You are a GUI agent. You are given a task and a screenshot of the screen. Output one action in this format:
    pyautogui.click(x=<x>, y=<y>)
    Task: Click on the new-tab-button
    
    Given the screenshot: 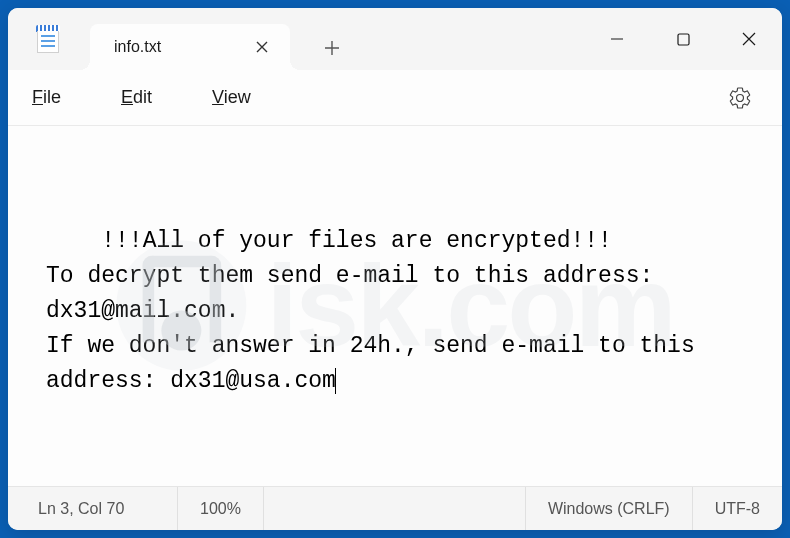 What is the action you would take?
    pyautogui.click(x=332, y=48)
    